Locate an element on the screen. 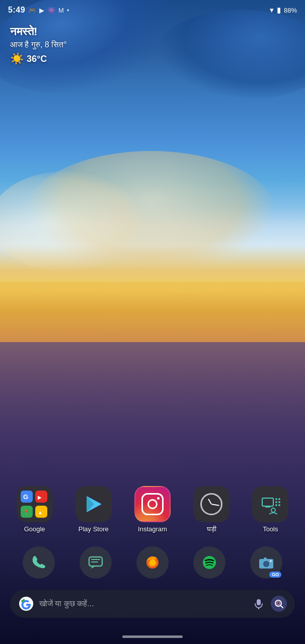 Image resolution: width=305 pixels, height=644 pixels. play-triangle-svg is located at coordinates (94, 504).